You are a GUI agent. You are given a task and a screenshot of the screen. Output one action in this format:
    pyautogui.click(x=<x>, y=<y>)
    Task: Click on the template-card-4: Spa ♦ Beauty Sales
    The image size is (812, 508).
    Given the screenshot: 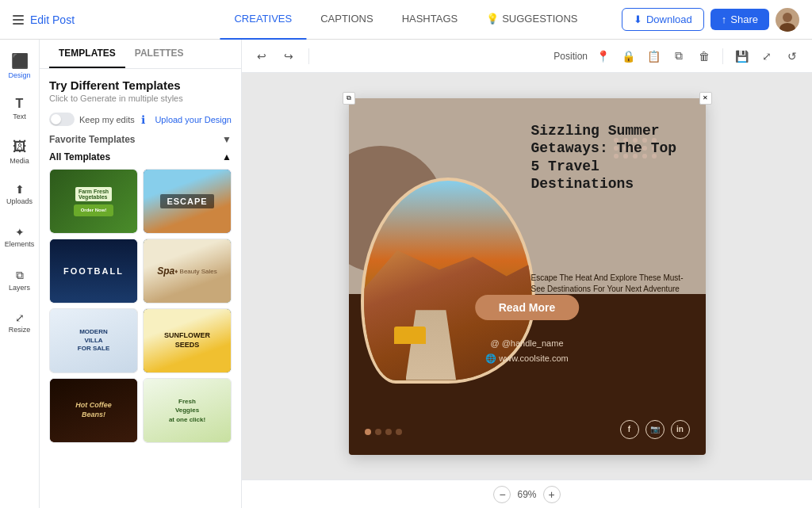 What is the action you would take?
    pyautogui.click(x=187, y=271)
    